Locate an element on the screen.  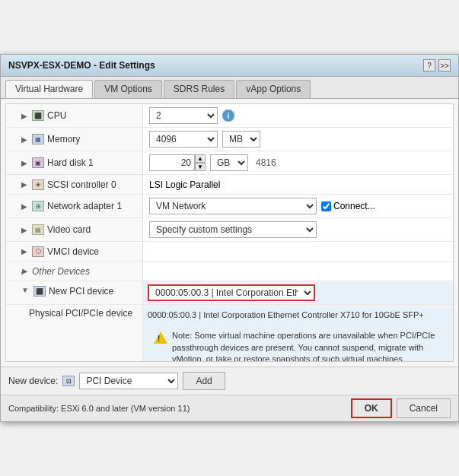
cpu-select: 2 is located at coordinates (183, 116).